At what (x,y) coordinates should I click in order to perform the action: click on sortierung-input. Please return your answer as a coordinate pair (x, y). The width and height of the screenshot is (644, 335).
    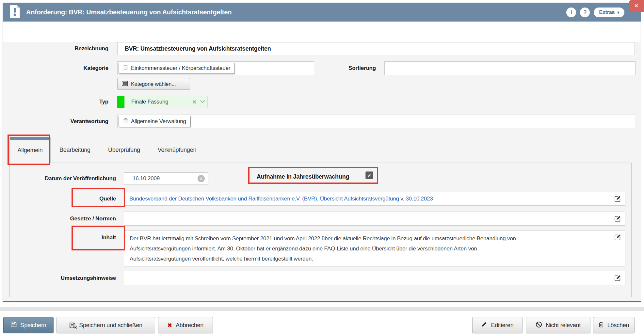
    Looking at the image, I should click on (510, 68).